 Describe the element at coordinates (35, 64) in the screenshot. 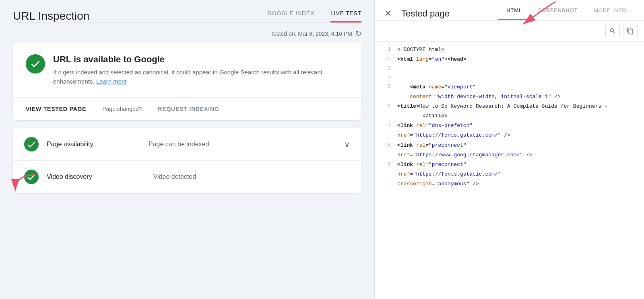

I see `success-icon` at that location.